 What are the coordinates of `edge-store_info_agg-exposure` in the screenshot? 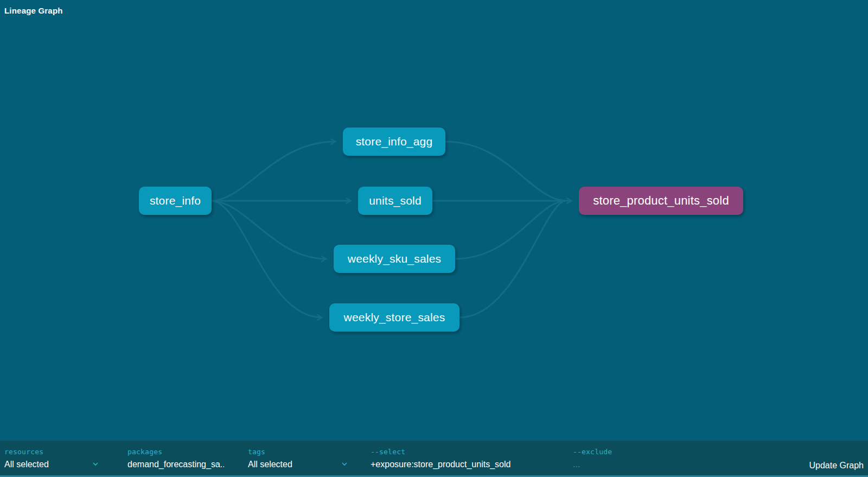 It's located at (506, 171).